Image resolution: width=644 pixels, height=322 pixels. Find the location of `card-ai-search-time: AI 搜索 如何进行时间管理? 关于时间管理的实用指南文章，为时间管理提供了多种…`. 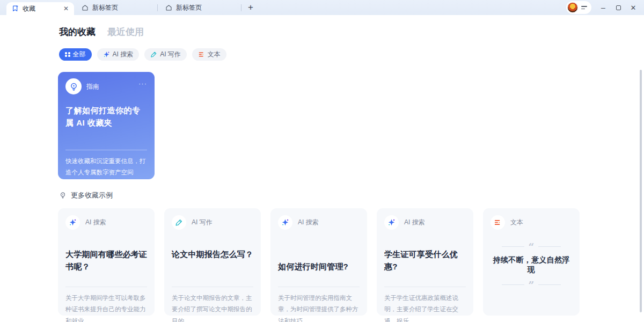

card-ai-search-time: AI 搜索 如何进行时间管理? 关于时间管理的实用指南文章，为时间管理提供了多种… is located at coordinates (319, 262).